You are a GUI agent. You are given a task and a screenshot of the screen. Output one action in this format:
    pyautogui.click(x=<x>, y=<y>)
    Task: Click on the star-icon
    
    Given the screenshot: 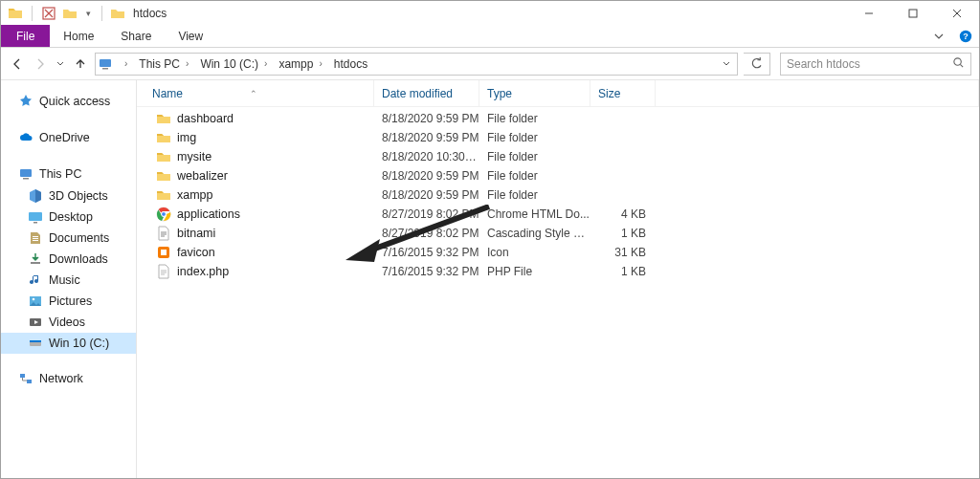 What is the action you would take?
    pyautogui.click(x=26, y=101)
    